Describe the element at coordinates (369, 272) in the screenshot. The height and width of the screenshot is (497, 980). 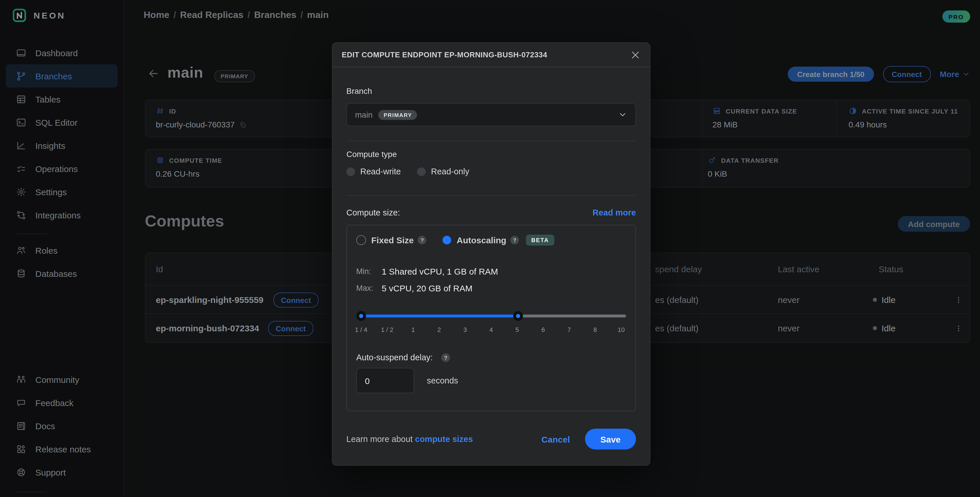
I see `min-label: Min:` at that location.